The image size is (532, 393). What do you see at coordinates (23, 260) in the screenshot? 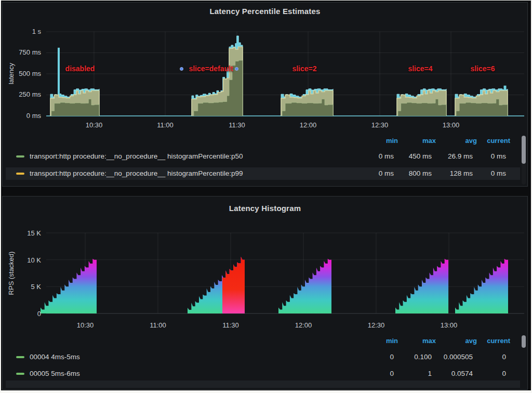
I see `y-tick: 10 K` at bounding box center [23, 260].